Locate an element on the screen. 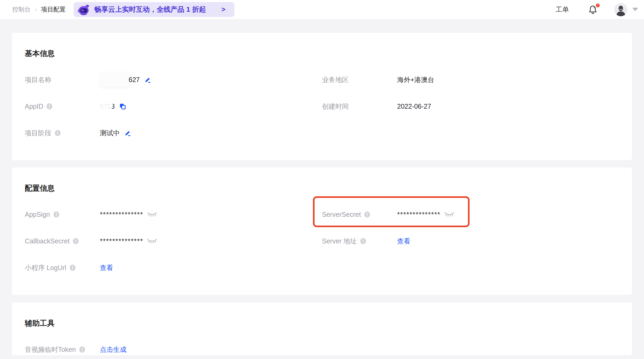 This screenshot has width=644, height=359. create-time-label: 创建时间 is located at coordinates (335, 107).